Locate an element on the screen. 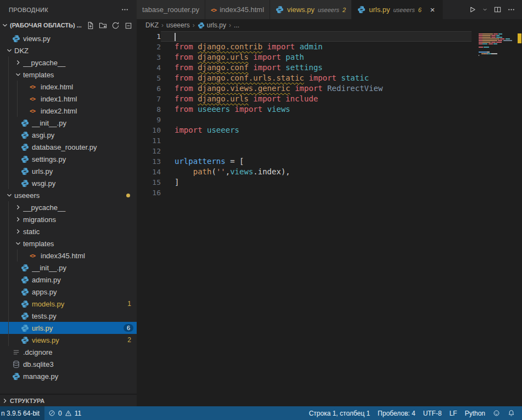  workspace-section-header: (РАБОЧАЯ ОБЛАСТЬ) ... is located at coordinates (68, 25).